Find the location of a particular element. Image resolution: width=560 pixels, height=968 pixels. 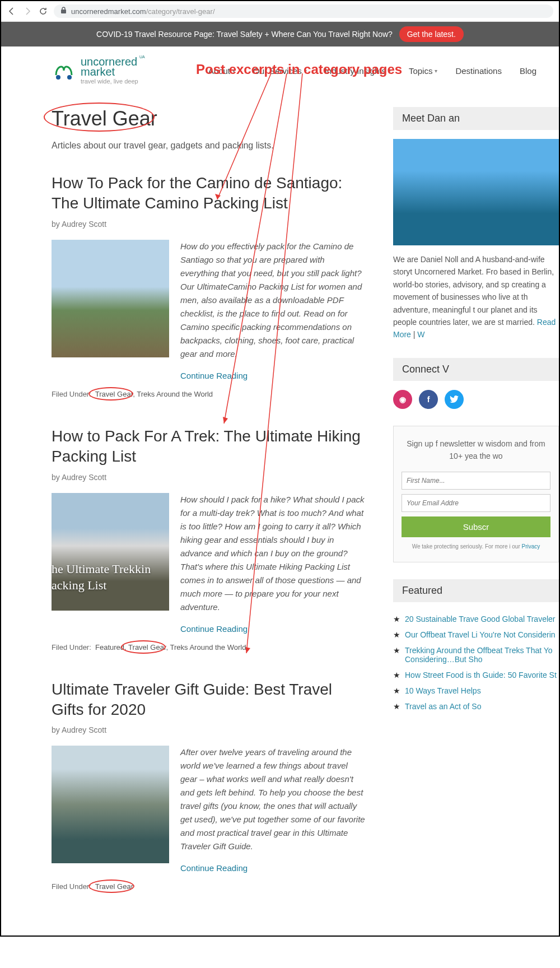

featured-posts-list: ★20 Sustainable Trave Good Global Travel… is located at coordinates (476, 663).